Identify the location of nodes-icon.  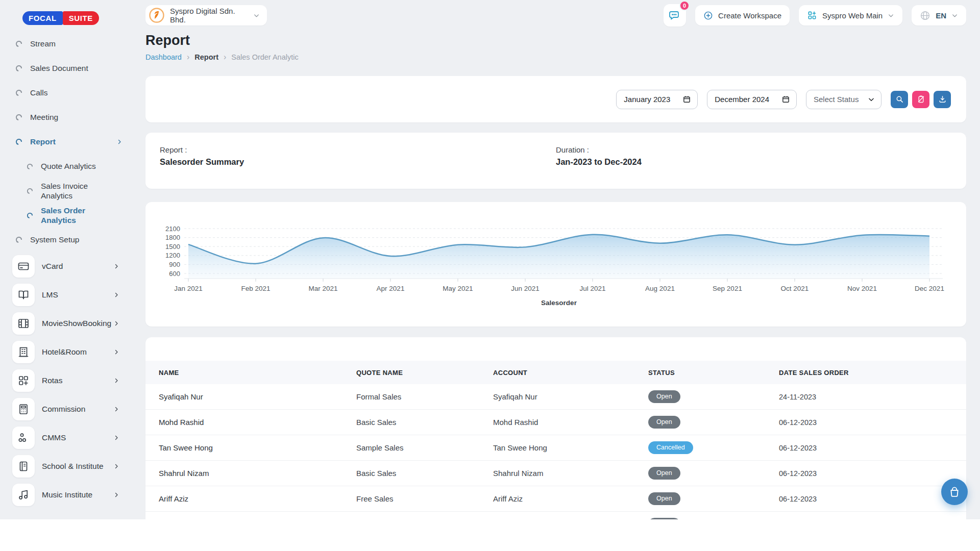
(23, 438).